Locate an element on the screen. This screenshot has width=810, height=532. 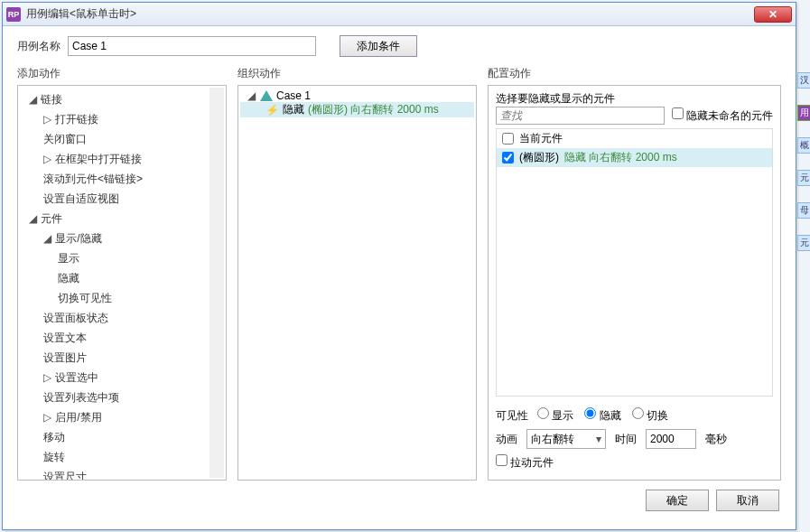
tree-rotate: 旋转 is located at coordinates (122, 457).